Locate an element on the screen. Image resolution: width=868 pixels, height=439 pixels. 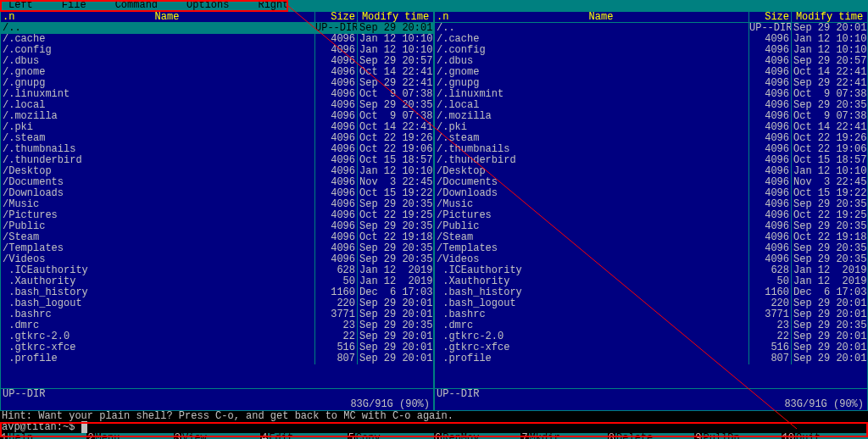
fkey-number: 1 is located at coordinates (3, 436).